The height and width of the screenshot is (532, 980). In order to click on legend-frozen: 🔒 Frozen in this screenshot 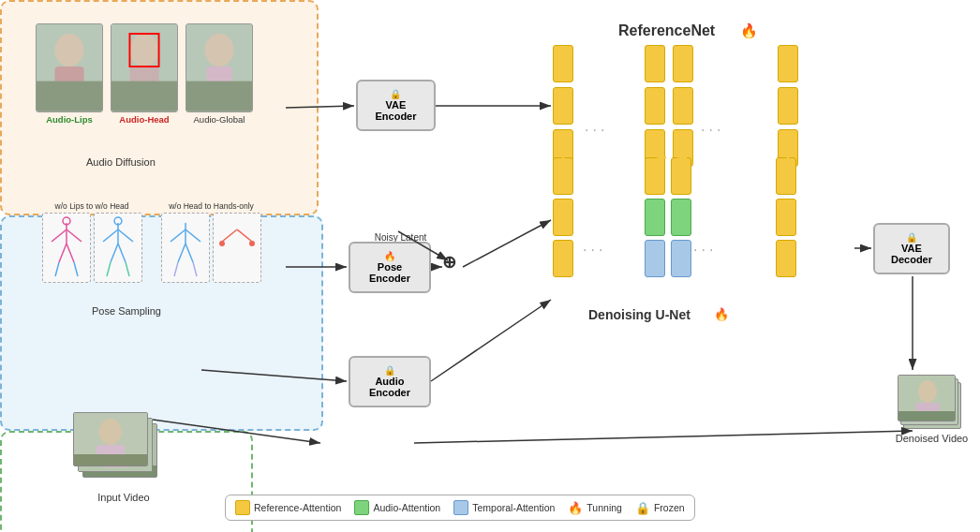, I will do `click(660, 508)`.